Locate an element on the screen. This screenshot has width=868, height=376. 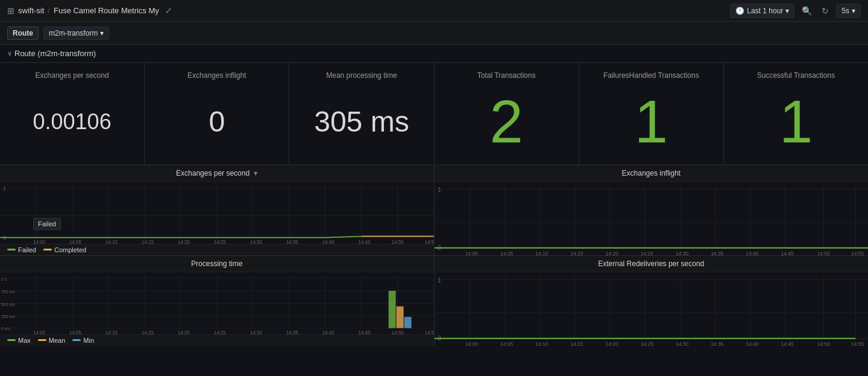
refresh-button: ↻ is located at coordinates (825, 11).